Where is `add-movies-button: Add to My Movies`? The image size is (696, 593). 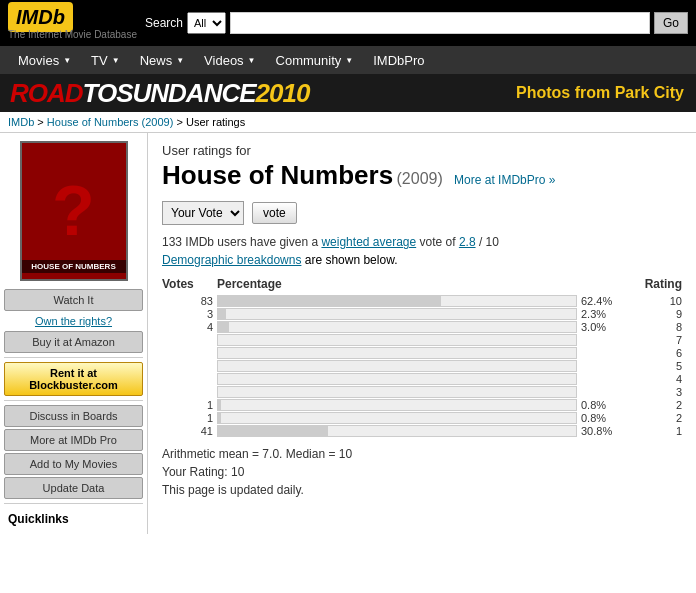 add-movies-button: Add to My Movies is located at coordinates (74, 464).